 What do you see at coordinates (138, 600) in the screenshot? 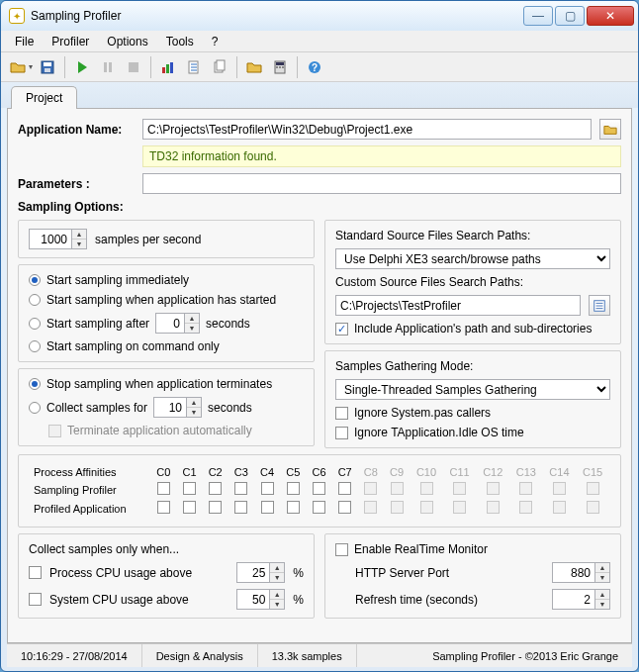
I see `system-cpu-label: System CPU usage above` at bounding box center [138, 600].